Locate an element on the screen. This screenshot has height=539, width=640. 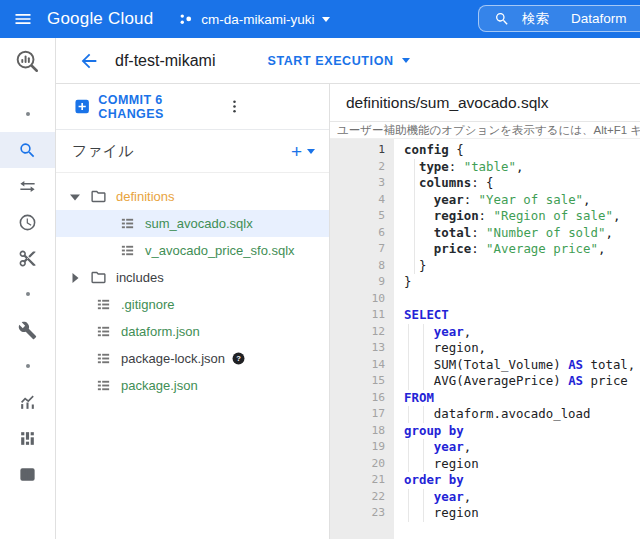
line-number: 4 is located at coordinates (358, 200).